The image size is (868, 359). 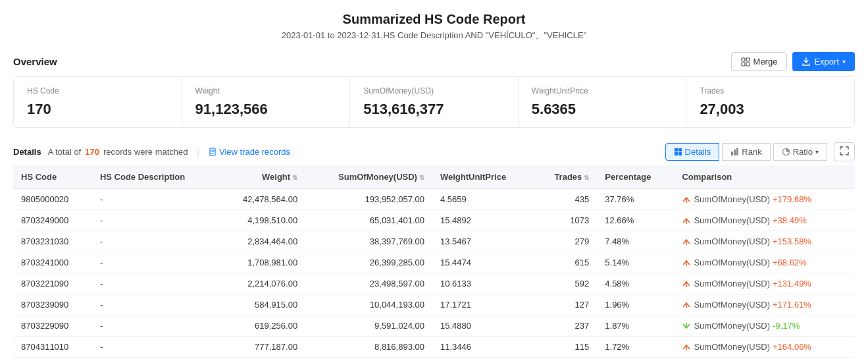 I want to click on details-bar-left: Details A total of 170 records were matc…, so click(x=151, y=152).